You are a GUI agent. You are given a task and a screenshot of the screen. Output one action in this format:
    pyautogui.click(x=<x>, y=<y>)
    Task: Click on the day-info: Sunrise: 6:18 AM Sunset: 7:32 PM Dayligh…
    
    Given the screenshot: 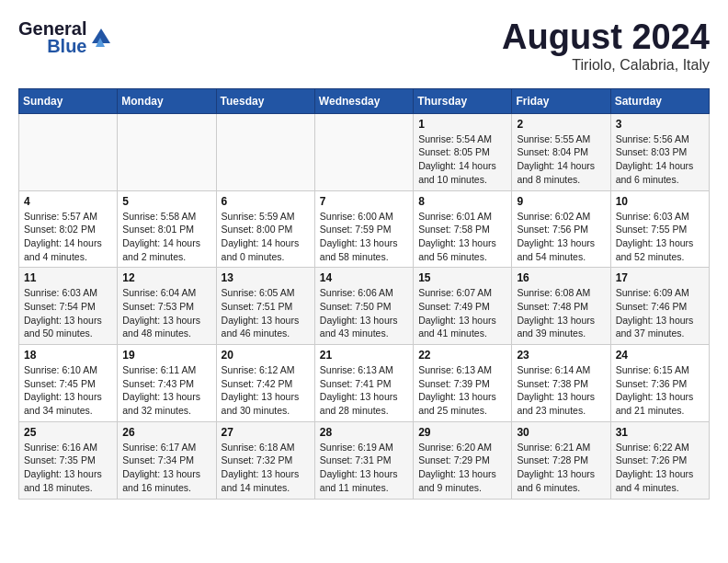 What is the action you would take?
    pyautogui.click(x=266, y=467)
    